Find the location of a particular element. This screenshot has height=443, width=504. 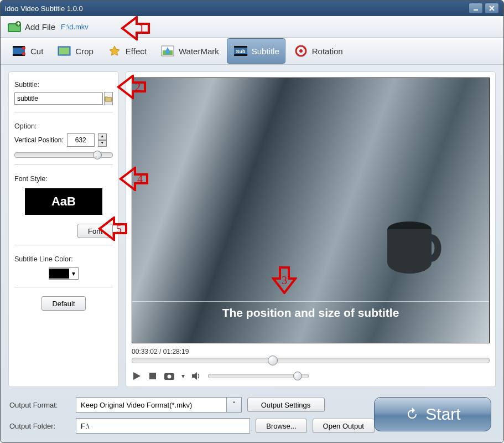

time-current: 00:33:02 is located at coordinates (145, 352).